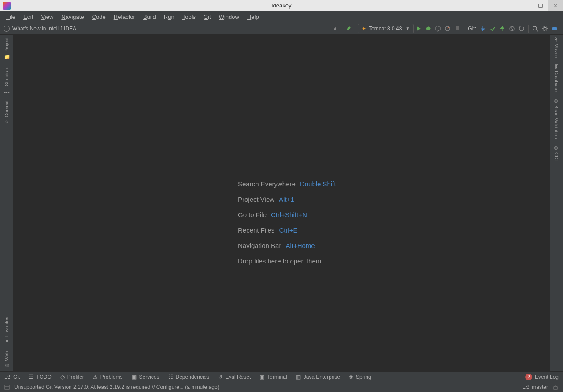  What do you see at coordinates (512, 29) in the screenshot?
I see `git-history-button` at bounding box center [512, 29].